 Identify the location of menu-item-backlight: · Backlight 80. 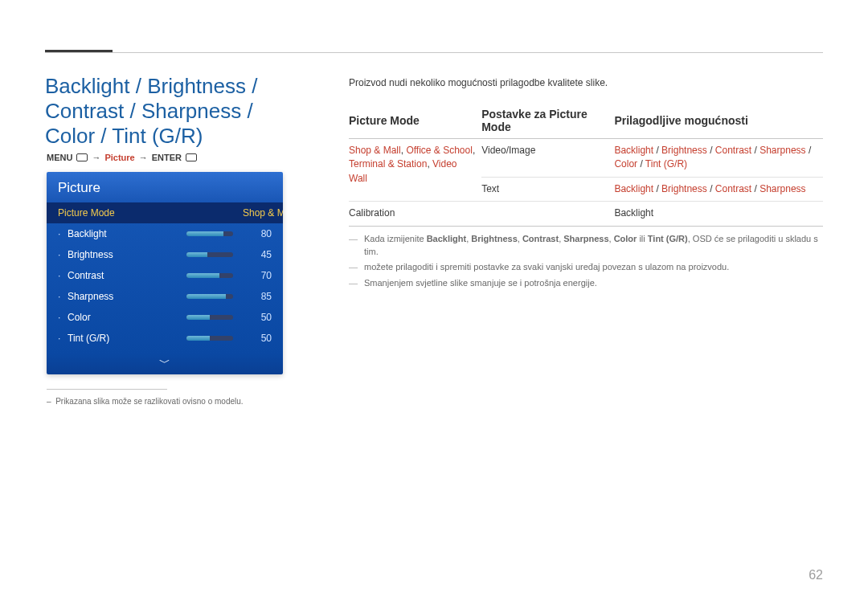
(165, 234).